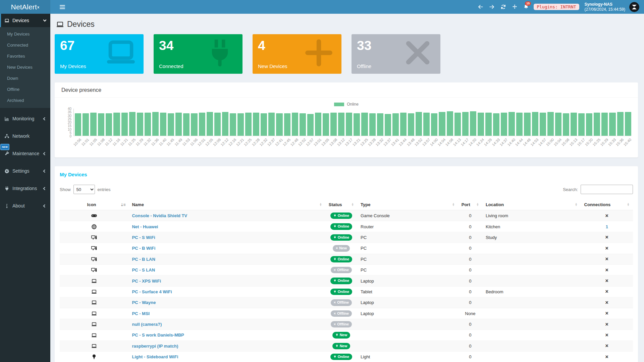 This screenshot has width=644, height=362. I want to click on notifications-bell-icon: 15, so click(526, 7).